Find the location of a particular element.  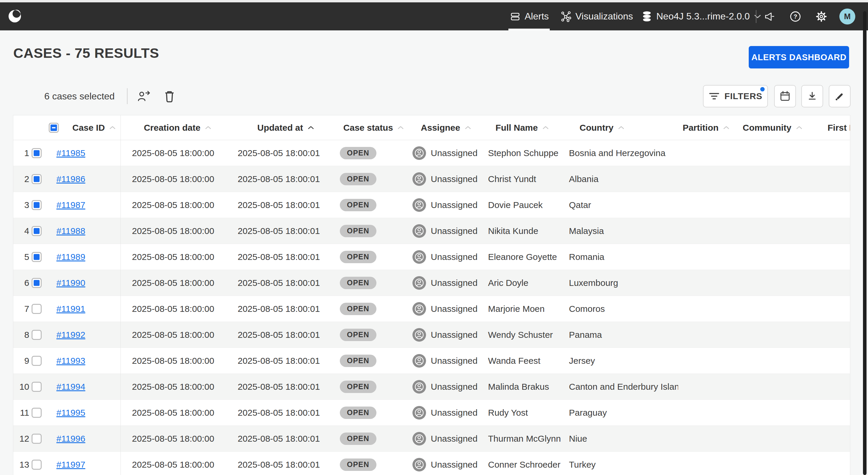

column-header-community: Community is located at coordinates (773, 128).